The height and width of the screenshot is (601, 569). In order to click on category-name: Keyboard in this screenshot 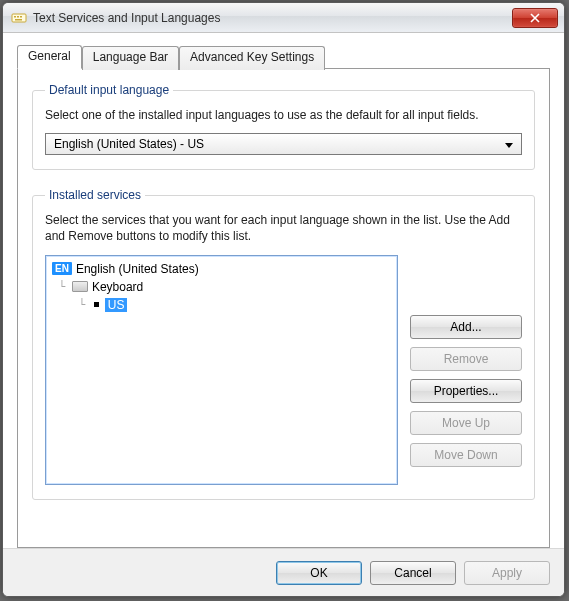, I will do `click(118, 287)`.